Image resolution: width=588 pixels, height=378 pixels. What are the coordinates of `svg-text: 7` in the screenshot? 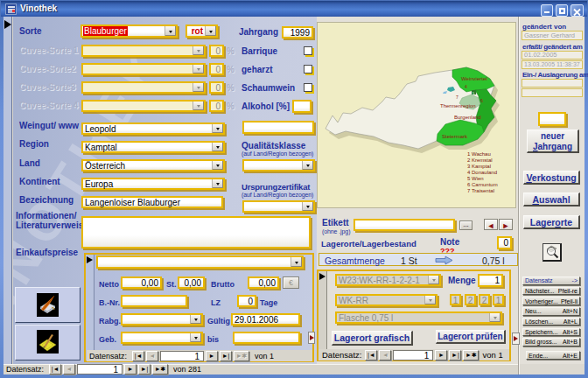 It's located at (457, 97).